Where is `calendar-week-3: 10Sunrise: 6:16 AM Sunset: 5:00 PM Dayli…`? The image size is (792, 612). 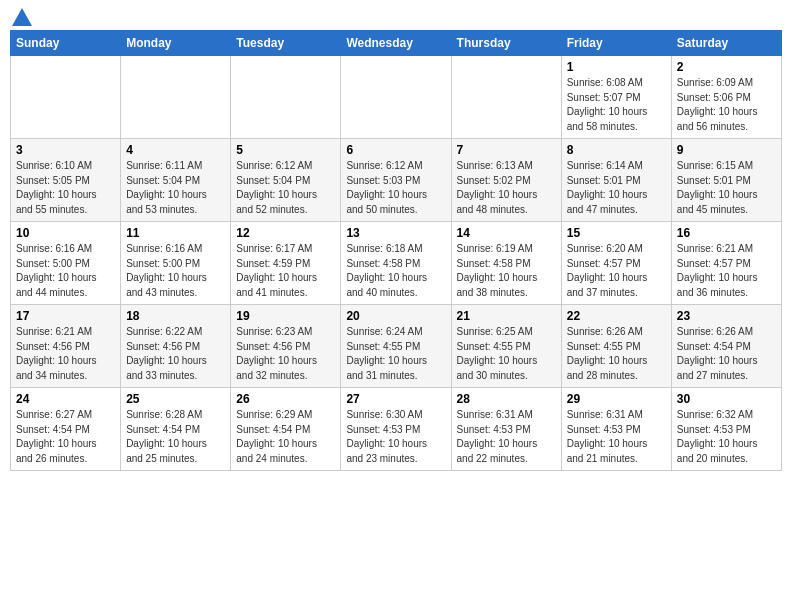
calendar-week-3: 10Sunrise: 6:16 AM Sunset: 5:00 PM Dayli… is located at coordinates (396, 264).